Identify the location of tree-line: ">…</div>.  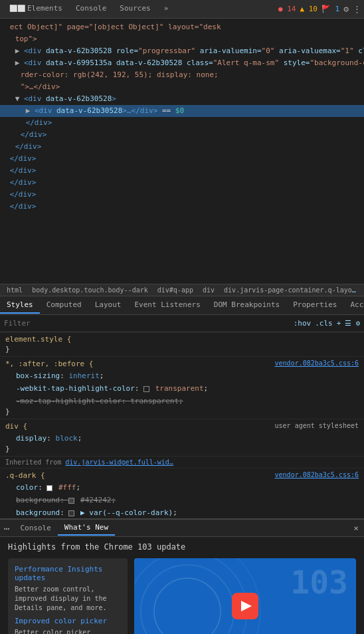
(182, 87).